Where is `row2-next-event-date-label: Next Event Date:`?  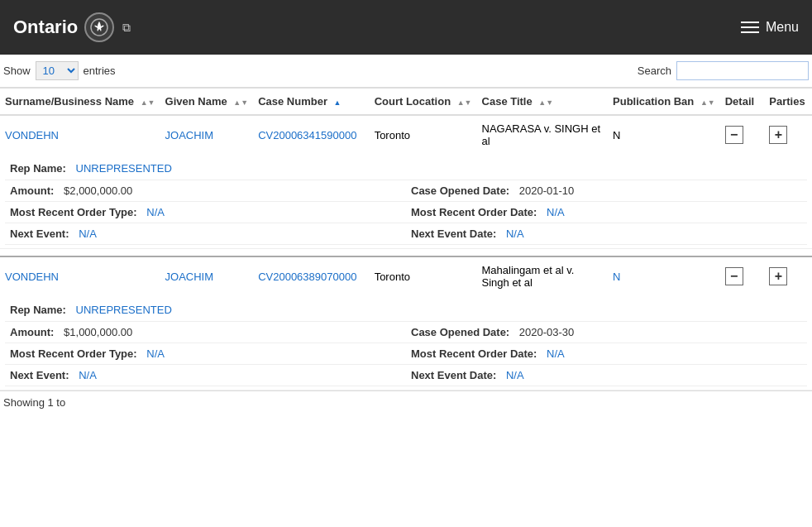 row2-next-event-date-label: Next Event Date: is located at coordinates (453, 376).